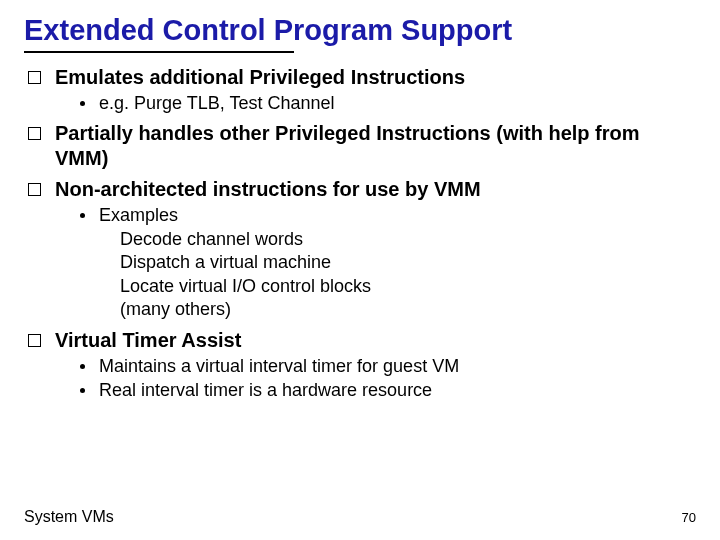  Describe the element at coordinates (388, 390) in the screenshot. I see `subbullet-real-interval: Real interval timer is a hardware resour…` at that location.